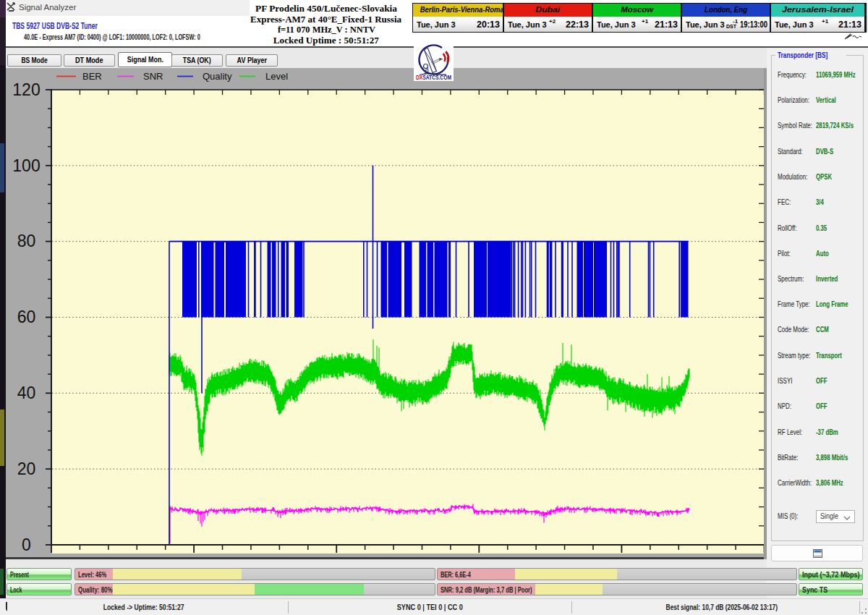 The height and width of the screenshot is (615, 868). Describe the element at coordinates (27, 469) in the screenshot. I see `svg-text: 20` at that location.